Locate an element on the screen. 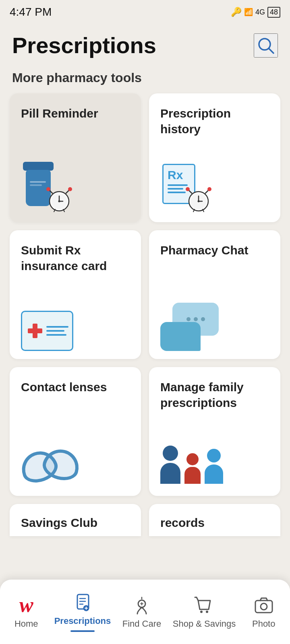 The image size is (290, 644). battery-icon: 48 is located at coordinates (274, 12).